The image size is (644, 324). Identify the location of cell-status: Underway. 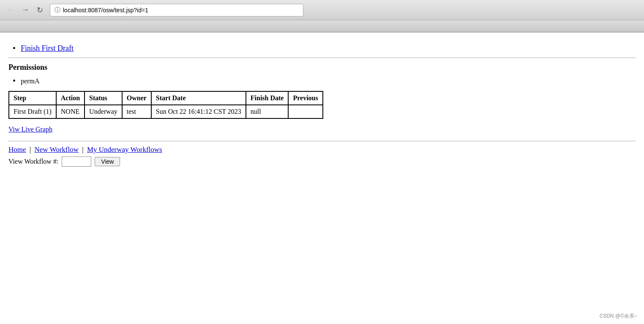
(103, 112).